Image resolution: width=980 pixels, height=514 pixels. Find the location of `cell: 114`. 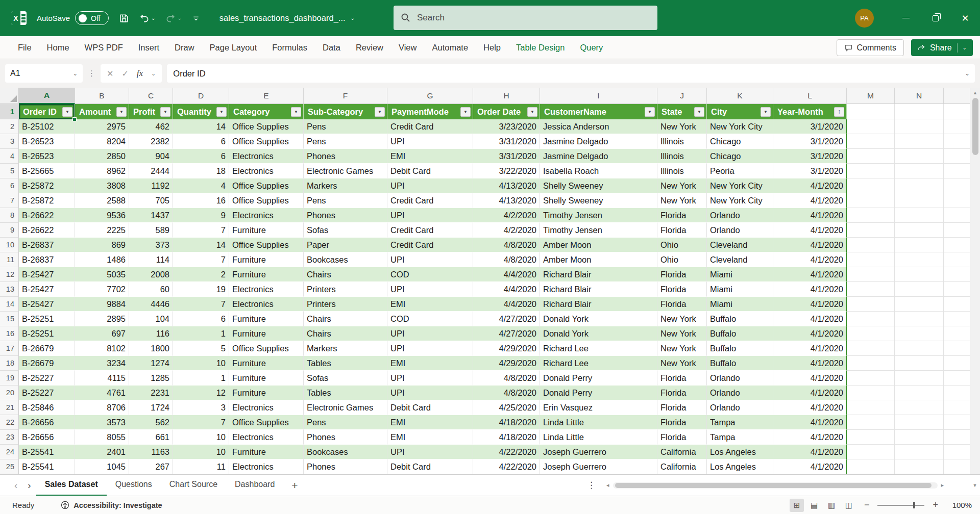

cell: 114 is located at coordinates (151, 260).